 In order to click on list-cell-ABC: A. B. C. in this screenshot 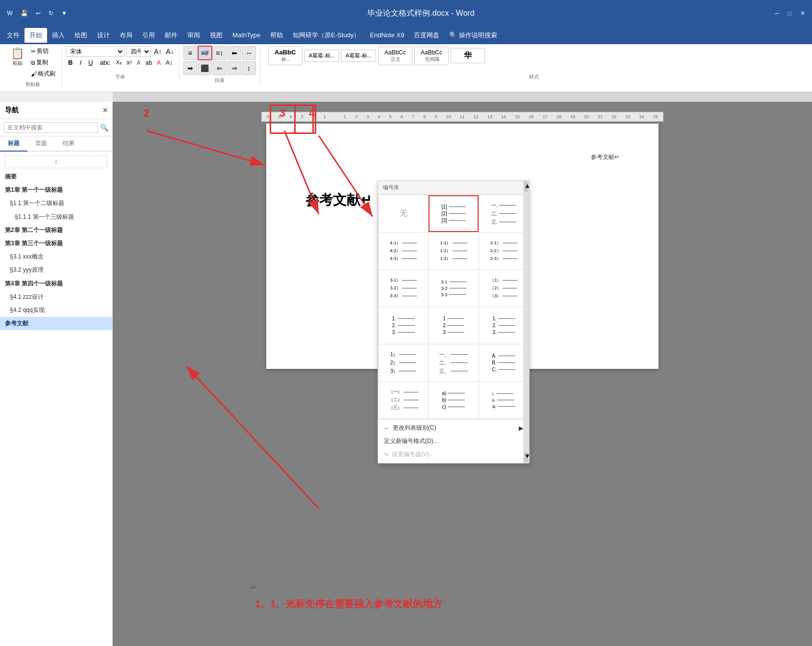, I will do `click(504, 363)`.